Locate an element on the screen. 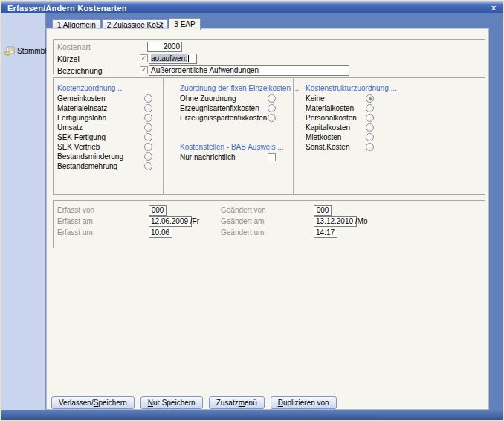  fixe-einzelkosten-group: Zuordnung der fixen Einzelkosten ... Ohn… is located at coordinates (228, 139).